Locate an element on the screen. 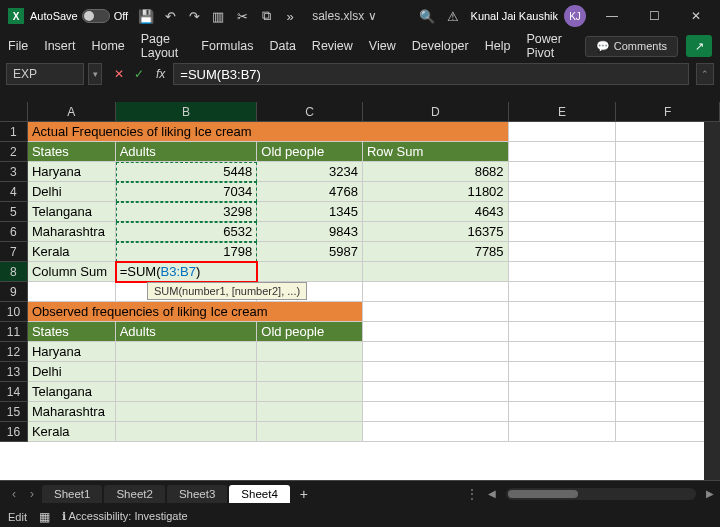 The image size is (720, 527). cell-d11 is located at coordinates (436, 332).